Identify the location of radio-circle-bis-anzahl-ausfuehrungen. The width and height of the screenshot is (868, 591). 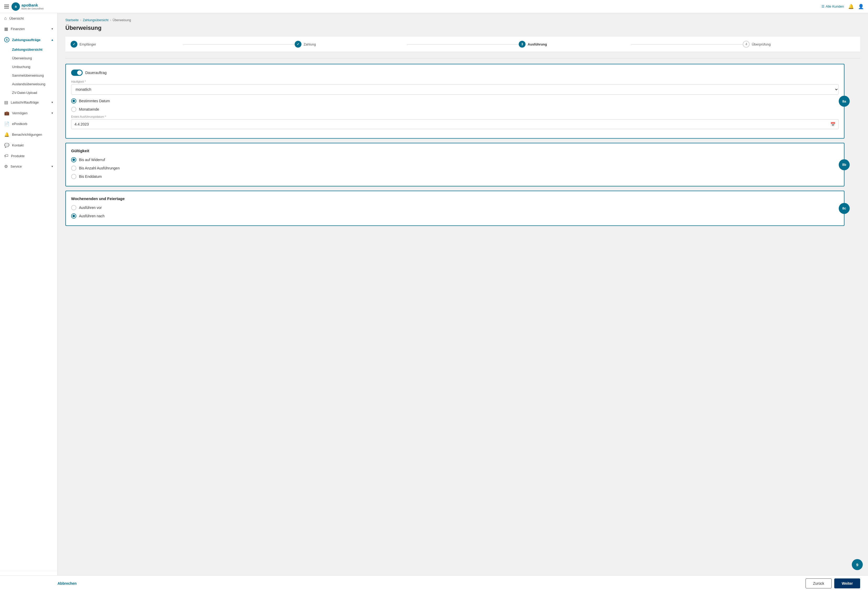
(74, 168).